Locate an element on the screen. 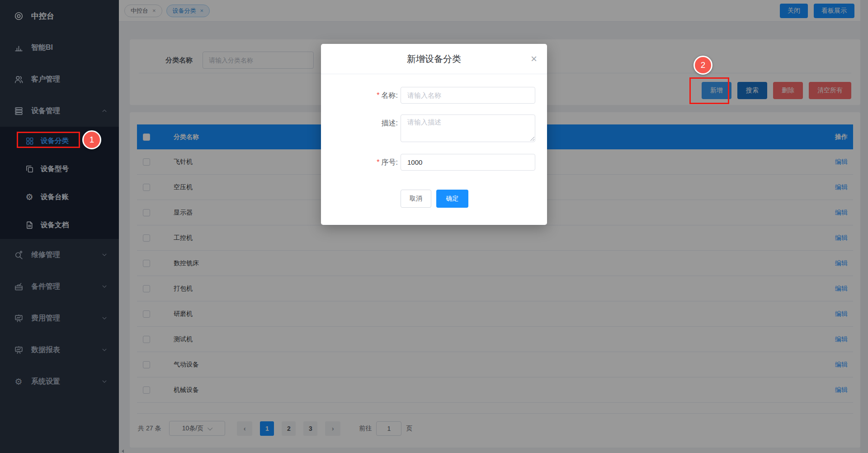 The image size is (868, 453). annotation-badge-step1: 1 is located at coordinates (92, 140).